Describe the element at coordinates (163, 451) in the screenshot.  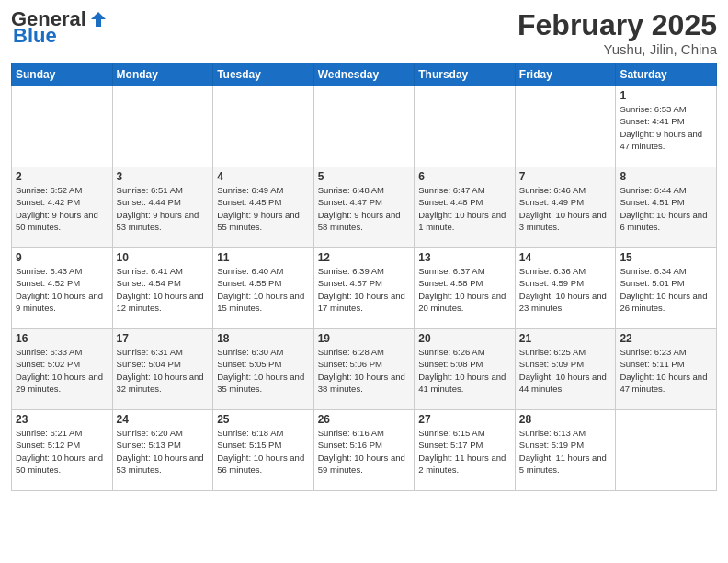
I see `day-cell: 24Sunrise: 6:20 AM Sunset: 5:13 PM Dayli…` at that location.